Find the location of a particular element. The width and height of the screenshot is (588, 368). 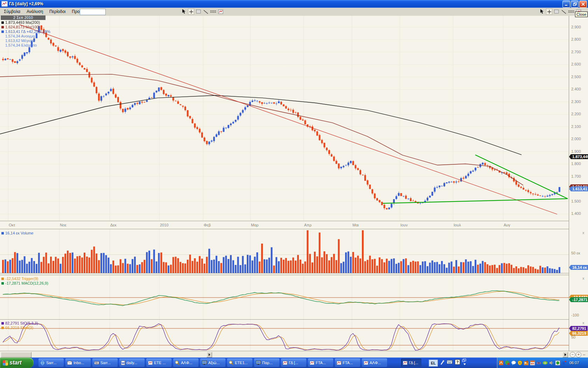

axis-label-1.400: 1.400 is located at coordinates (576, 213).